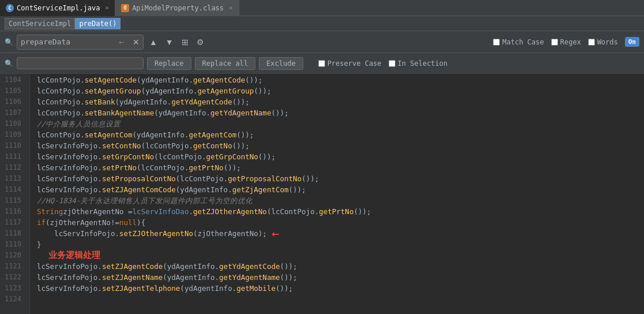 The height and width of the screenshot is (314, 644). What do you see at coordinates (98, 24) in the screenshot?
I see `breadcrumb-method: preDate()` at bounding box center [98, 24].